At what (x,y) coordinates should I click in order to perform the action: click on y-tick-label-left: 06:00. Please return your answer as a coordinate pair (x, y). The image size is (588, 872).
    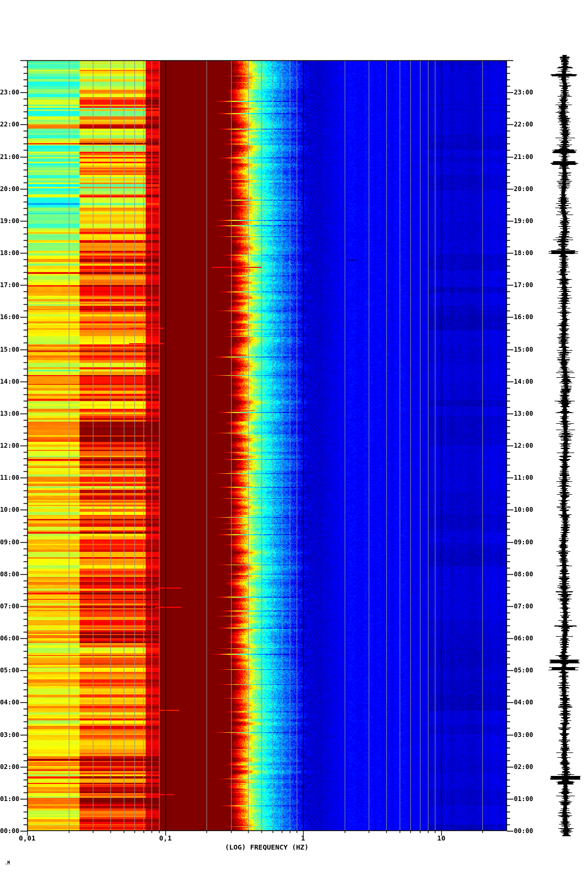
    Looking at the image, I should click on (10, 638).